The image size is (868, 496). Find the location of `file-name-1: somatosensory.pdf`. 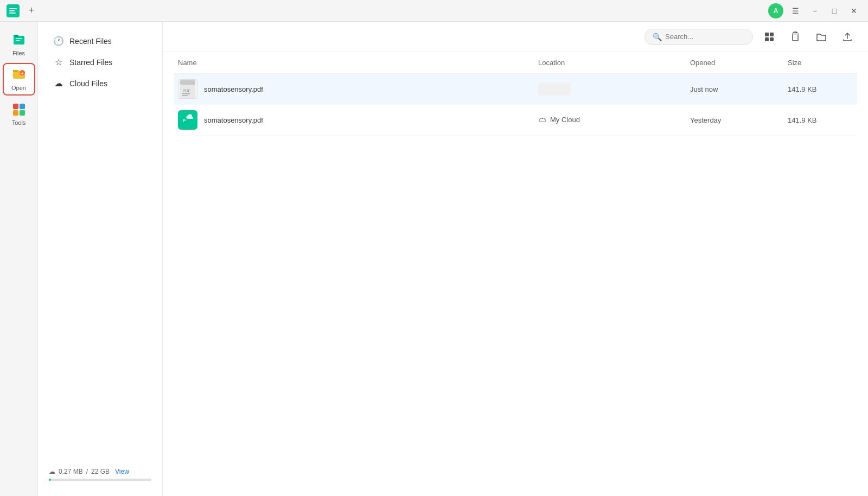

file-name-1: somatosensory.pdf is located at coordinates (233, 89).